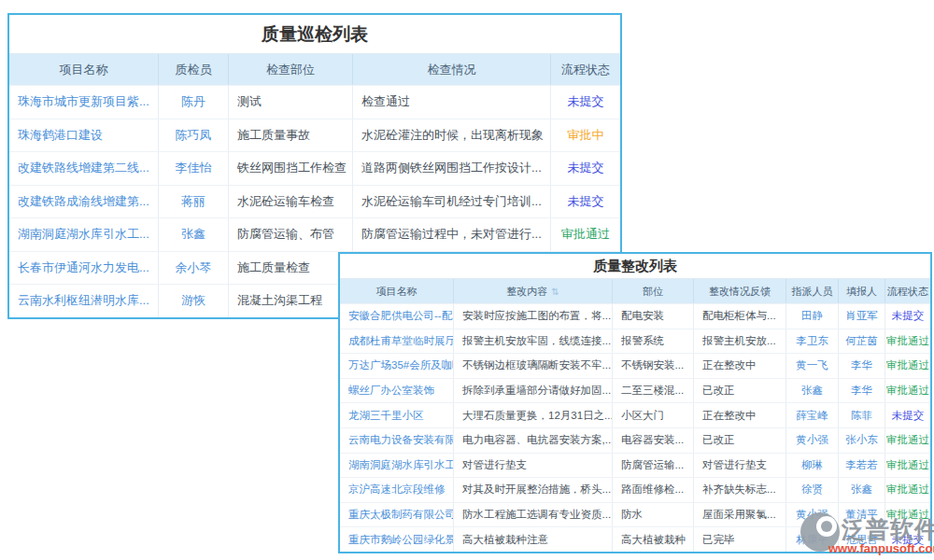  Describe the element at coordinates (861, 291) in the screenshot. I see `column-header-label: 填报人` at that location.